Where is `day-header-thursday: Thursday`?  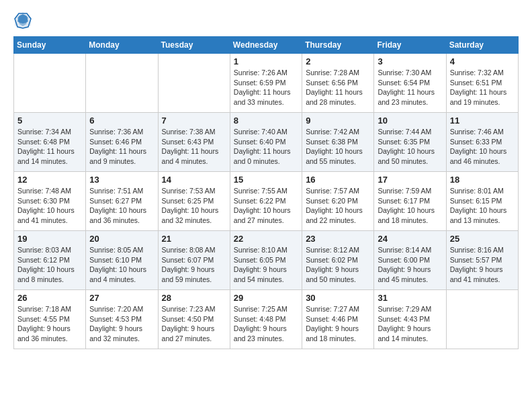
day-header-thursday: Thursday is located at coordinates (339, 46).